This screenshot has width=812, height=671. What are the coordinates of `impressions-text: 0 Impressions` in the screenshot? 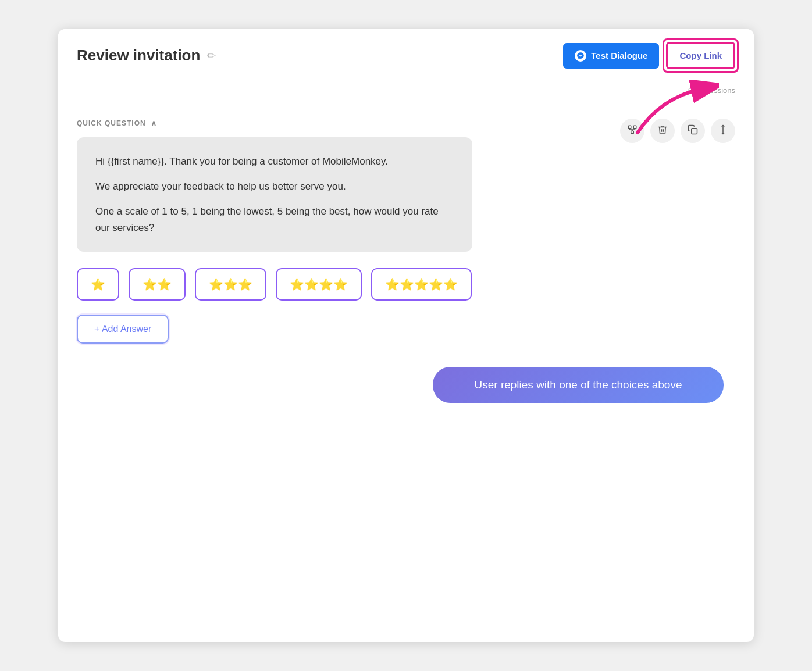 It's located at (712, 91).